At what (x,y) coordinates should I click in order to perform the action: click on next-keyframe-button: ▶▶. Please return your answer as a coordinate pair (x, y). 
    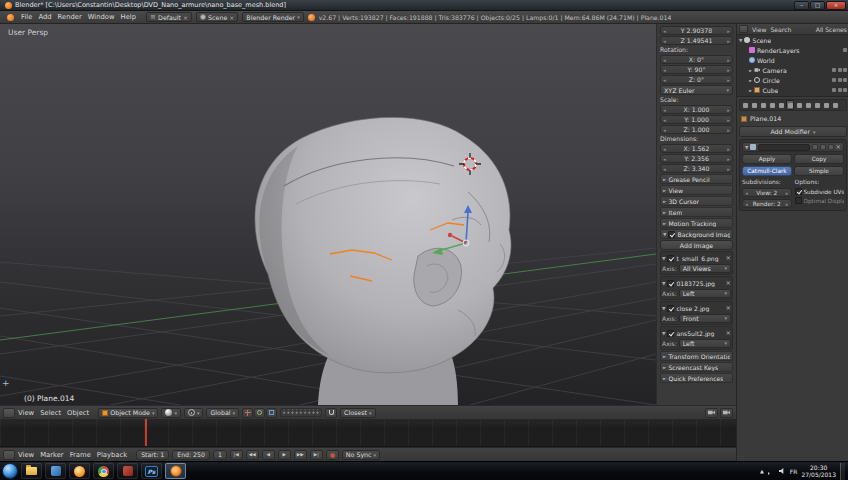
    Looking at the image, I should click on (300, 455).